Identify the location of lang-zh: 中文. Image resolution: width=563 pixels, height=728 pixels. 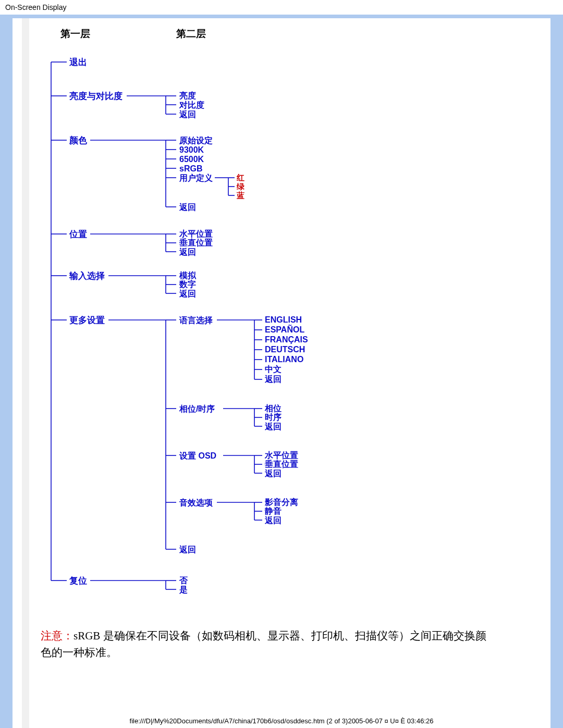
(273, 369).